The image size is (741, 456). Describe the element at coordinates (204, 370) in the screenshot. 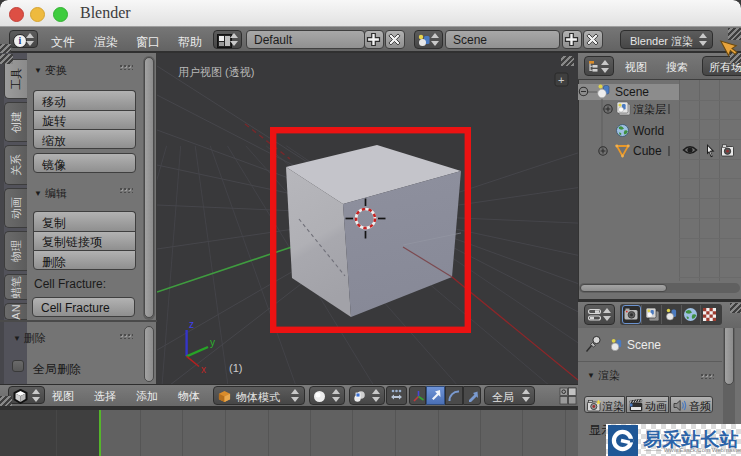

I see `svg-text: x` at that location.